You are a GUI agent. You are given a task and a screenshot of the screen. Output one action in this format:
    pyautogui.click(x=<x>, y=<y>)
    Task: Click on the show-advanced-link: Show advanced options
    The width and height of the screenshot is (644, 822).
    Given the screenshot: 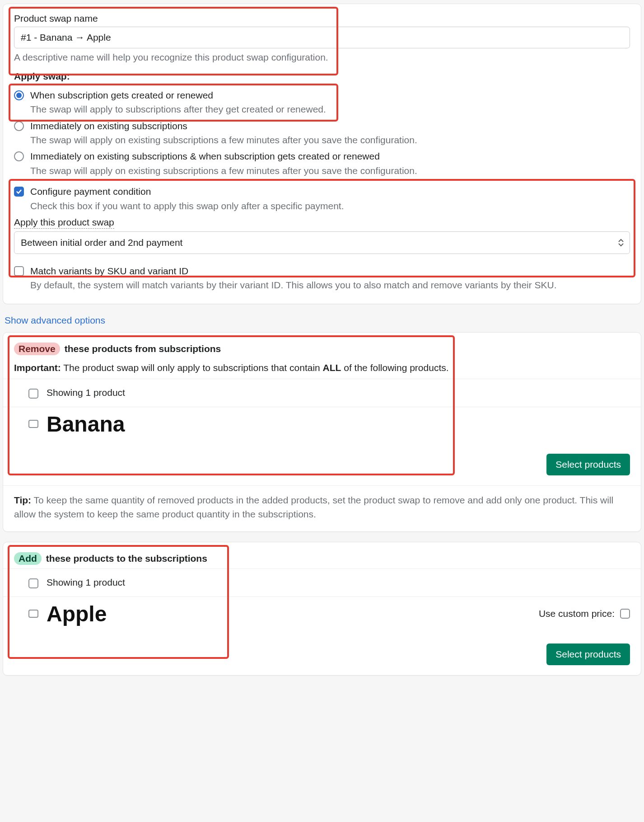 What is the action you would take?
    pyautogui.click(x=55, y=320)
    